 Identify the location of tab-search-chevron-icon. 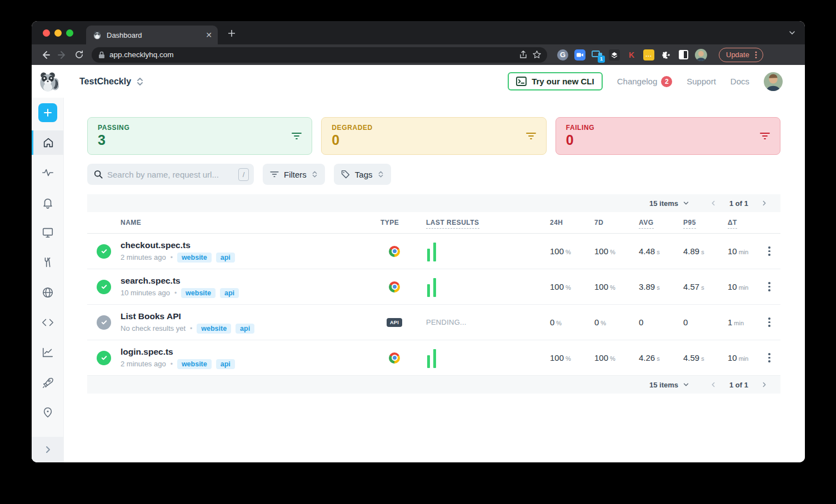
(792, 34).